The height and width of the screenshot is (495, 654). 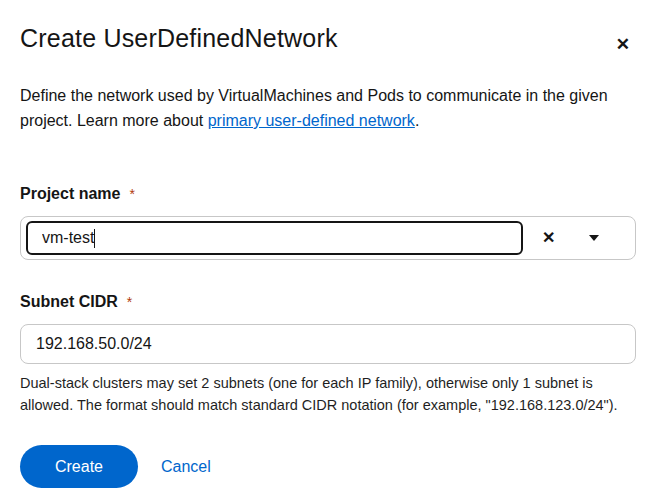 I want to click on close-button: ✕, so click(x=623, y=44).